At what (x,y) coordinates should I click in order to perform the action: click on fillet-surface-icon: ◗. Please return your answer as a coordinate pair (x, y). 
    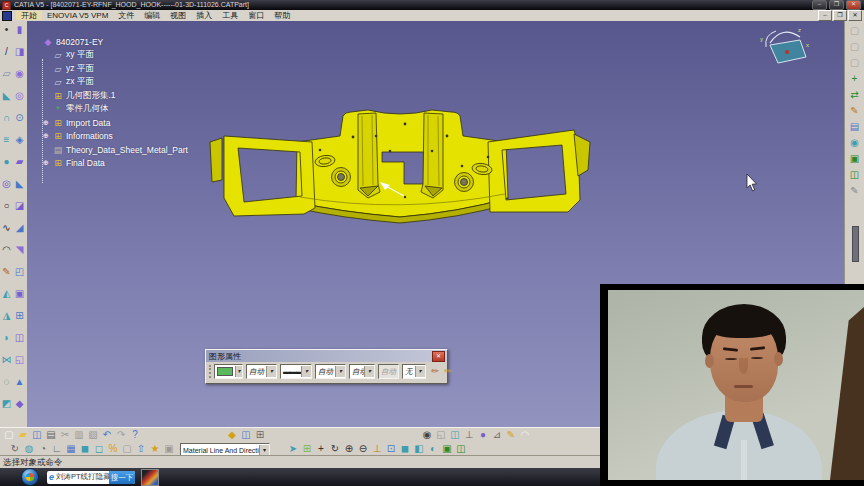
    Looking at the image, I should click on (7, 343).